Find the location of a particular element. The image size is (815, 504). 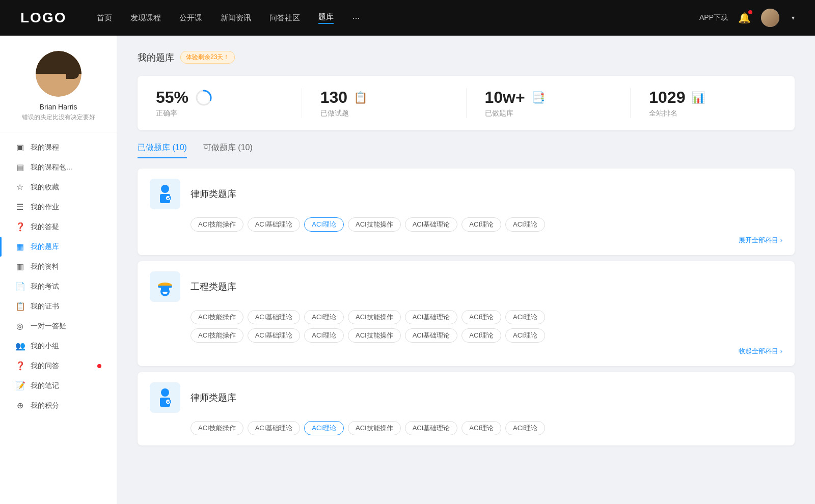

qbank-tags-row: ACI技能操作 ACI基础理论 ACI理论 ACI技能操作 ACI基础理论 AC… is located at coordinates (486, 225).